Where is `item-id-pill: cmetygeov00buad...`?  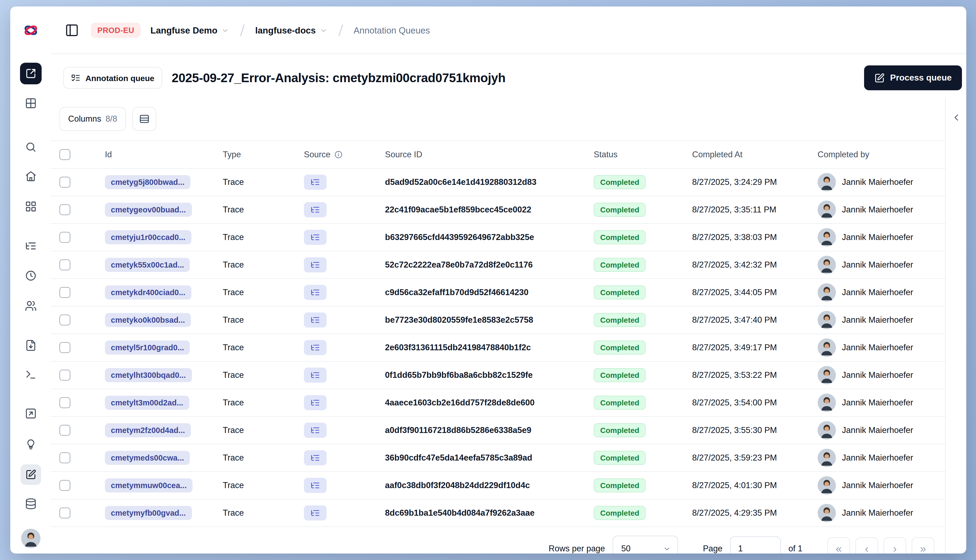 item-id-pill: cmetygeov00buad... is located at coordinates (148, 210).